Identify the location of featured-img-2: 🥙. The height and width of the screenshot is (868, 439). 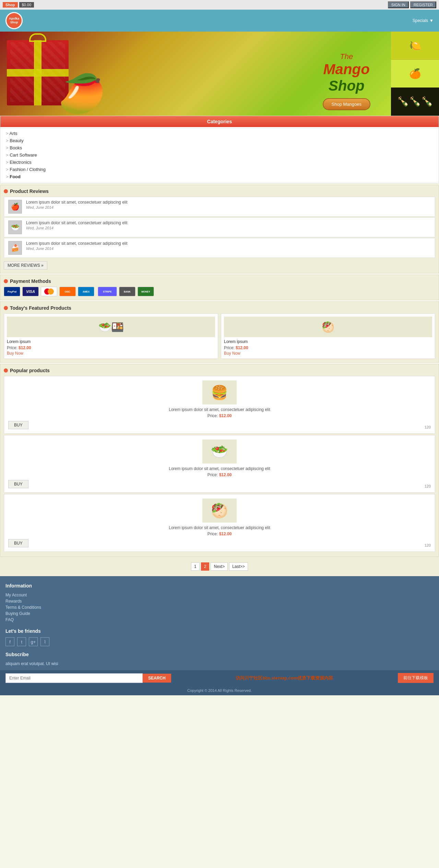
(328, 327).